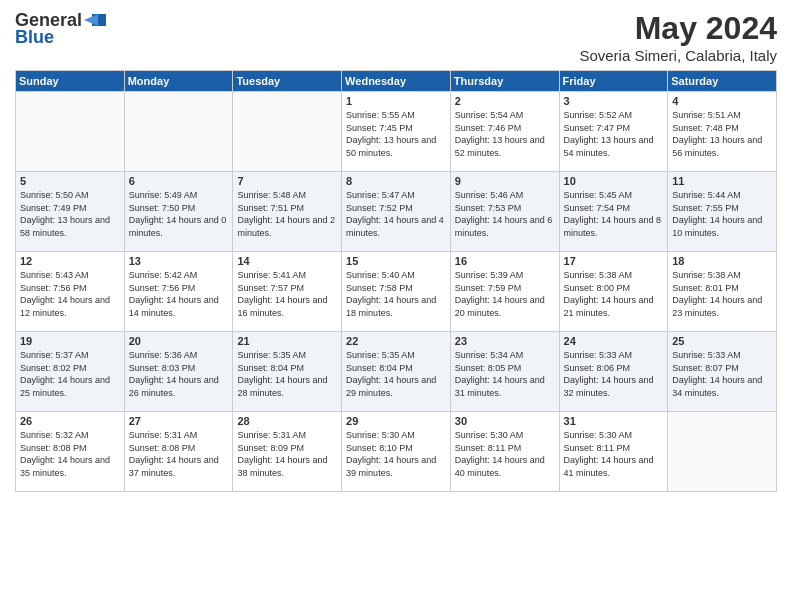 Image resolution: width=792 pixels, height=612 pixels. Describe the element at coordinates (95, 21) in the screenshot. I see `logo-icon` at that location.